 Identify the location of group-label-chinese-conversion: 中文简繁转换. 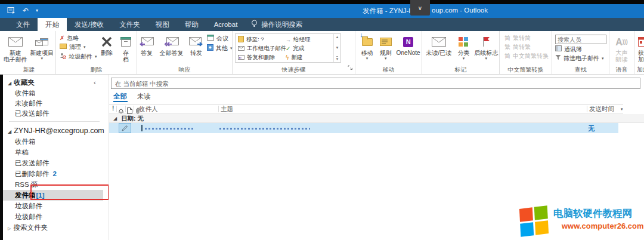
(526, 69).